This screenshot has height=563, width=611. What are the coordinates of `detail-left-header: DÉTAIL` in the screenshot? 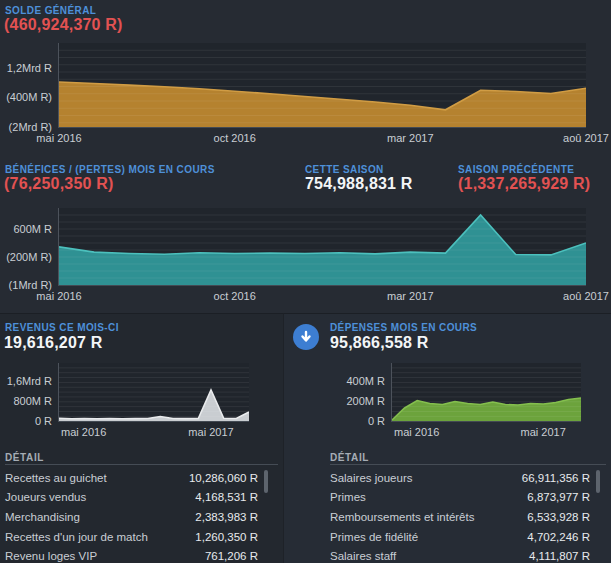 It's located at (24, 458).